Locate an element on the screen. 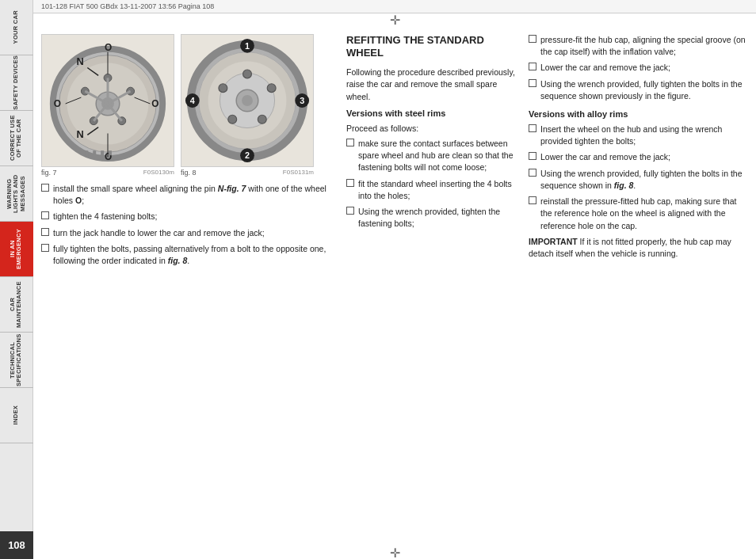 This screenshot has height=559, width=756. bottom-crosshair: ✛ is located at coordinates (395, 553).